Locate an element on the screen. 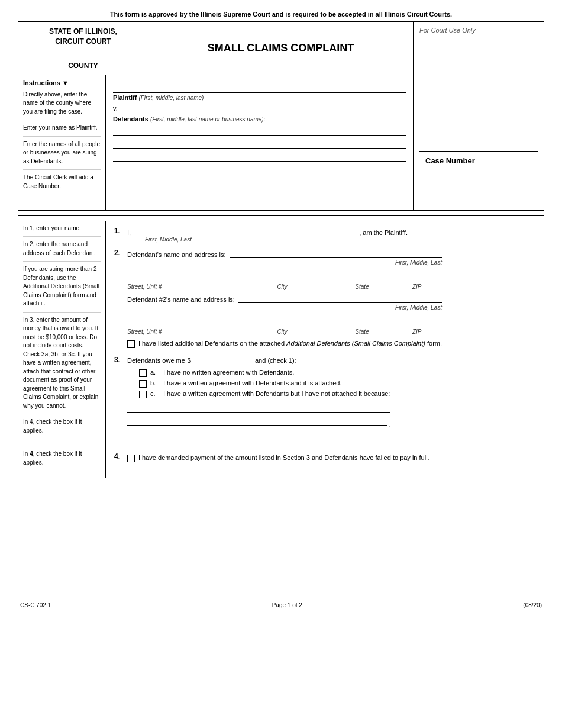 This screenshot has width=562, height=728. defendant1-name-field is located at coordinates (336, 253).